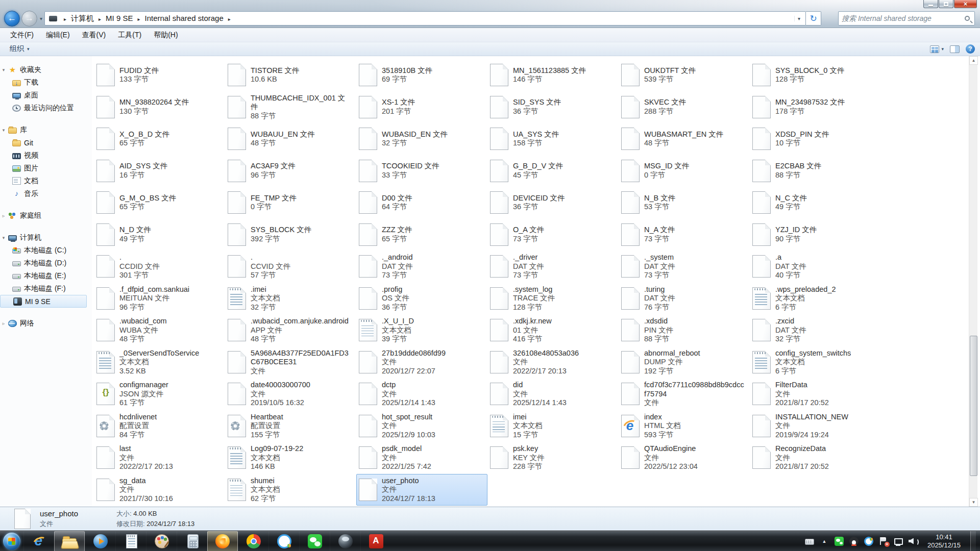  I want to click on menu-item: 编辑(E), so click(58, 35).